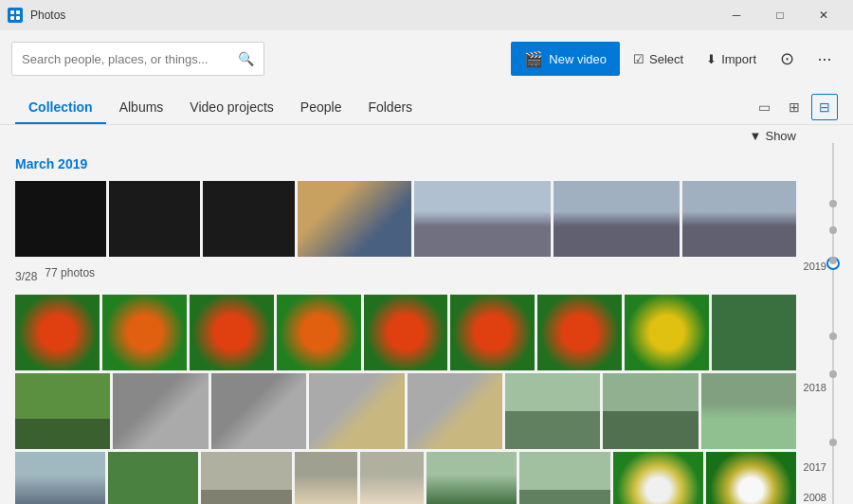 This screenshot has height=504, width=853. What do you see at coordinates (824, 15) in the screenshot?
I see `close-button: ✕` at bounding box center [824, 15].